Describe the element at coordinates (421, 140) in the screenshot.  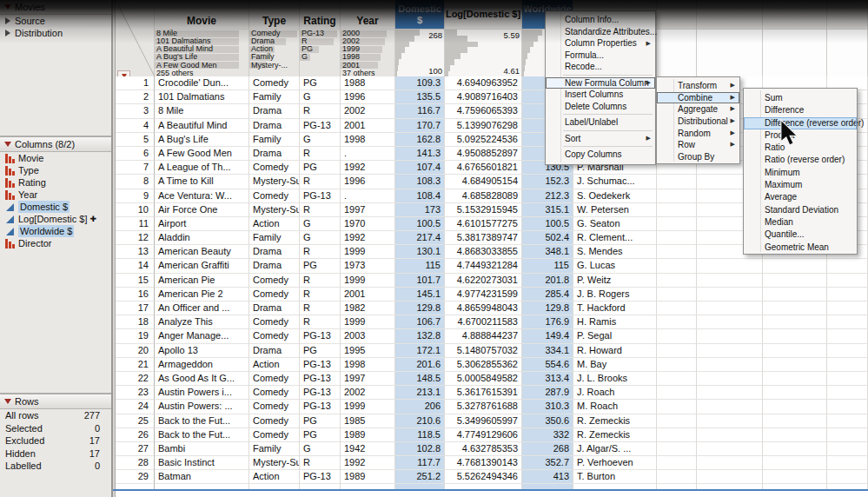
I see `table-cell: 162.8` at that location.